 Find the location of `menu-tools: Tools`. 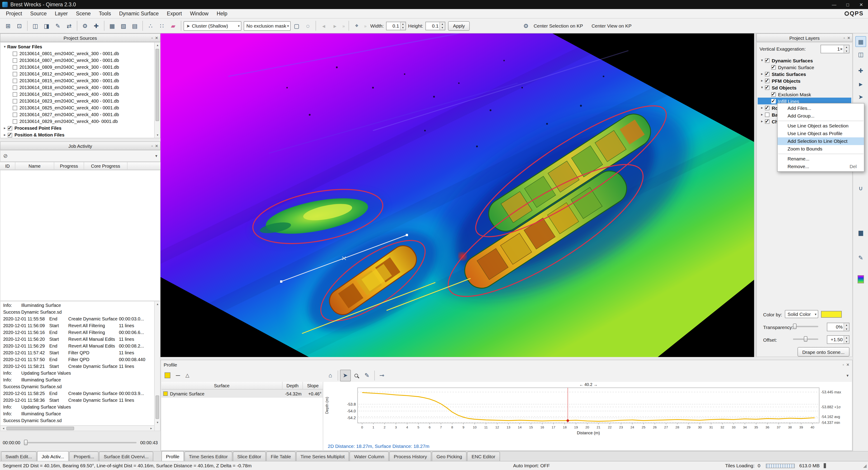

menu-tools: Tools is located at coordinates (105, 13).